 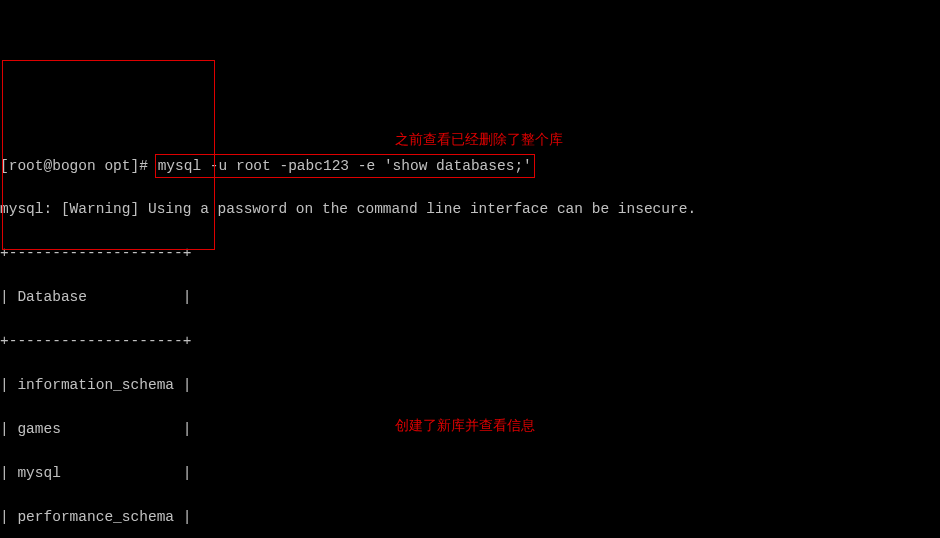 I want to click on table-row: | mysql |, so click(x=470, y=473).